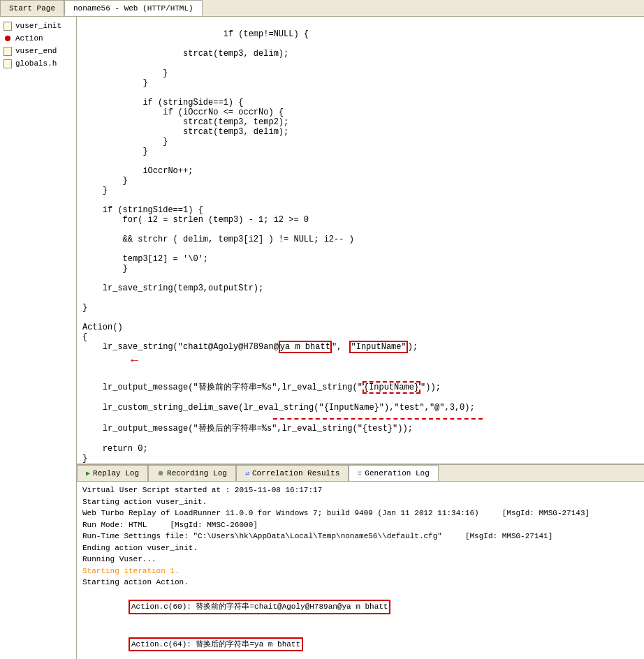  I want to click on replay-icon: ▶, so click(88, 473).